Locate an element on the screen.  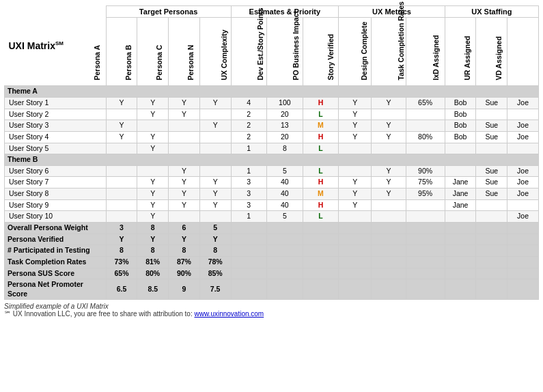
summary-row: Task Completion Rates73%81%87%78% is located at coordinates (272, 262).